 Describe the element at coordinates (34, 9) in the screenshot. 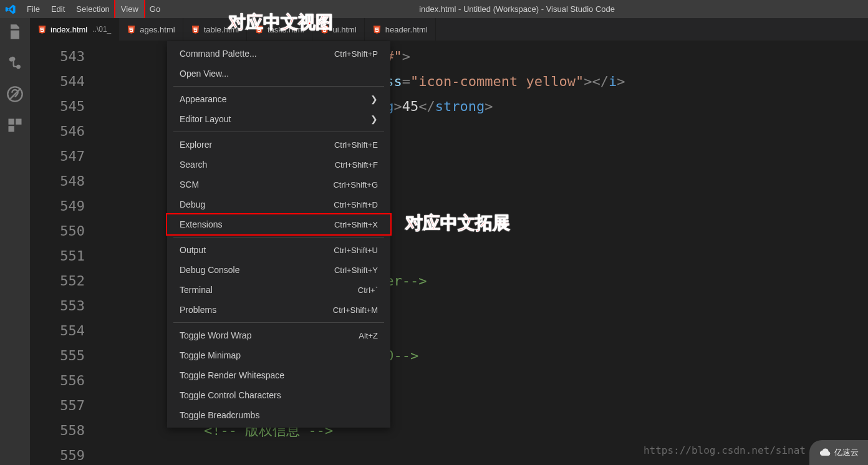

I see `menu-file: File` at that location.